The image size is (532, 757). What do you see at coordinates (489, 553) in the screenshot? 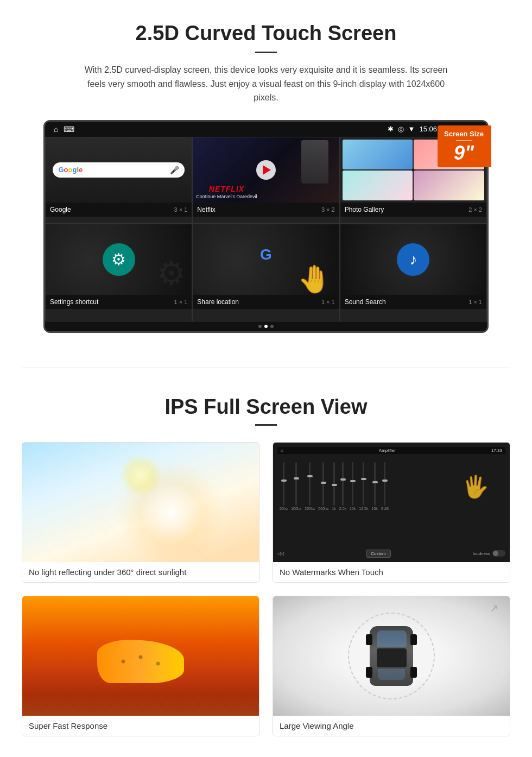
I see `loudness-toggle: loudness` at bounding box center [489, 553].